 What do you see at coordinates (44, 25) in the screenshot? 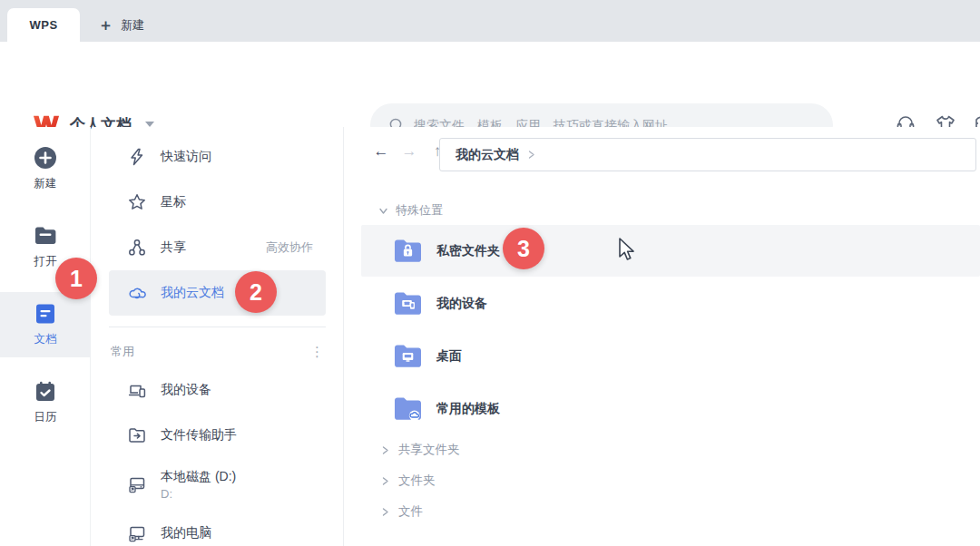
I see `tab-wps-home: WPS` at bounding box center [44, 25].